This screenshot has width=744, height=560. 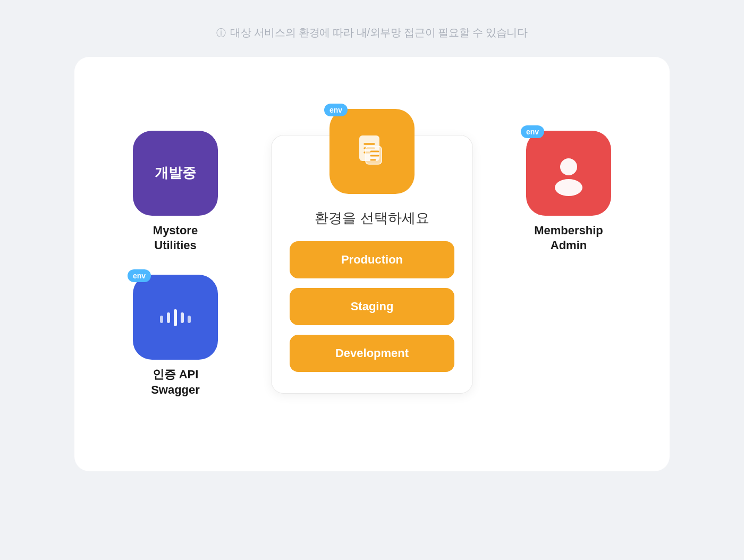 What do you see at coordinates (175, 317) in the screenshot?
I see `wifi-broadcast-icon` at bounding box center [175, 317].